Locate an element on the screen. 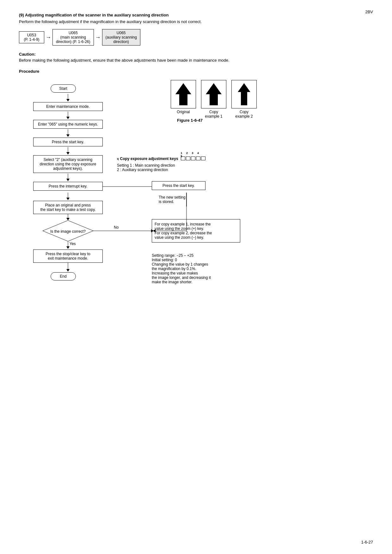 The image size is (392, 554). svg-text: No is located at coordinates (116, 227).